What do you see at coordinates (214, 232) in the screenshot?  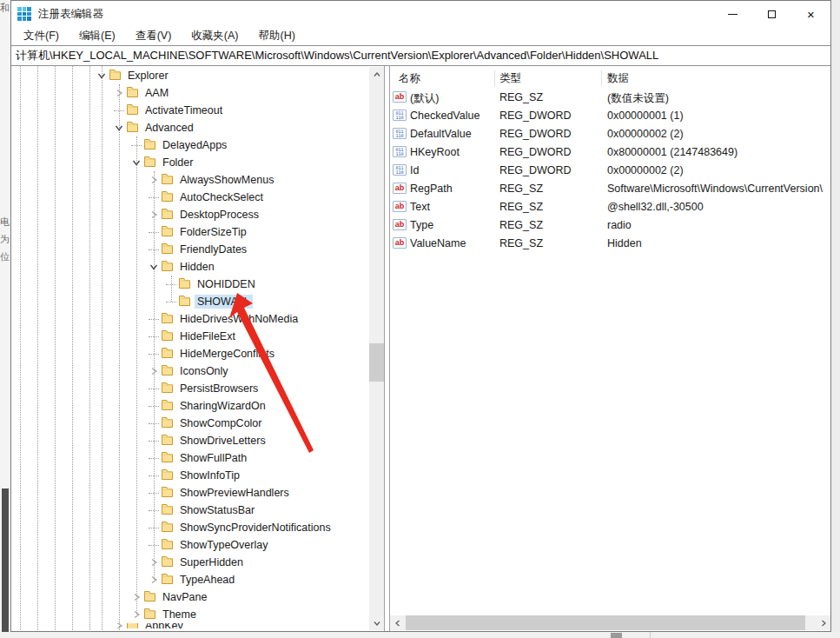 I see `tree-item-label: FolderSizeTip` at bounding box center [214, 232].